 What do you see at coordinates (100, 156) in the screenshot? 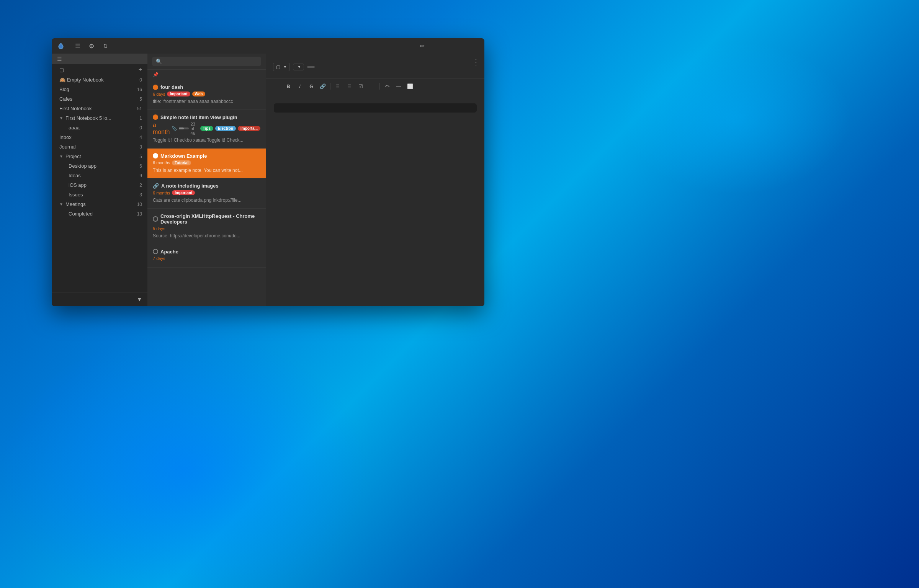
I see `sidebar-item-project: ▼ Project 5` at bounding box center [100, 156].